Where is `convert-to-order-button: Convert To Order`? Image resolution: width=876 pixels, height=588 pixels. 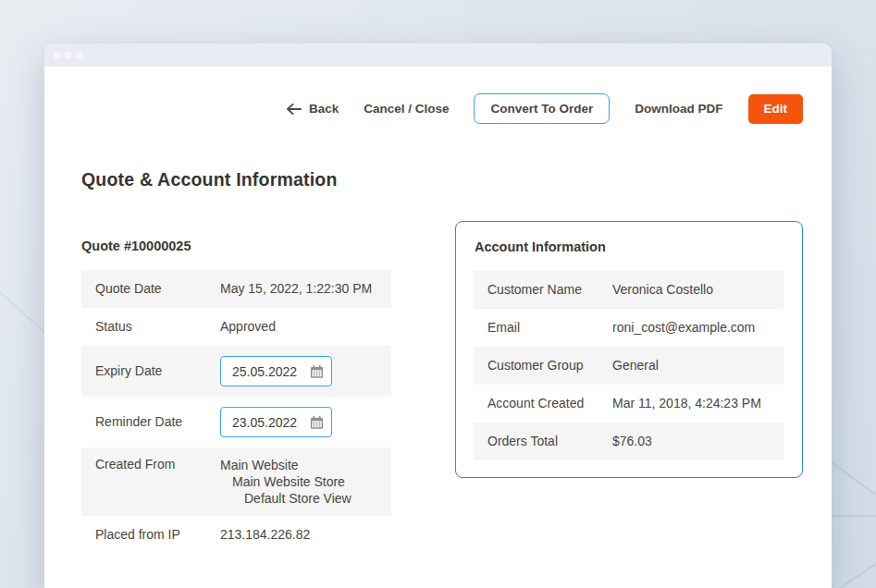 convert-to-order-button: Convert To Order is located at coordinates (542, 109).